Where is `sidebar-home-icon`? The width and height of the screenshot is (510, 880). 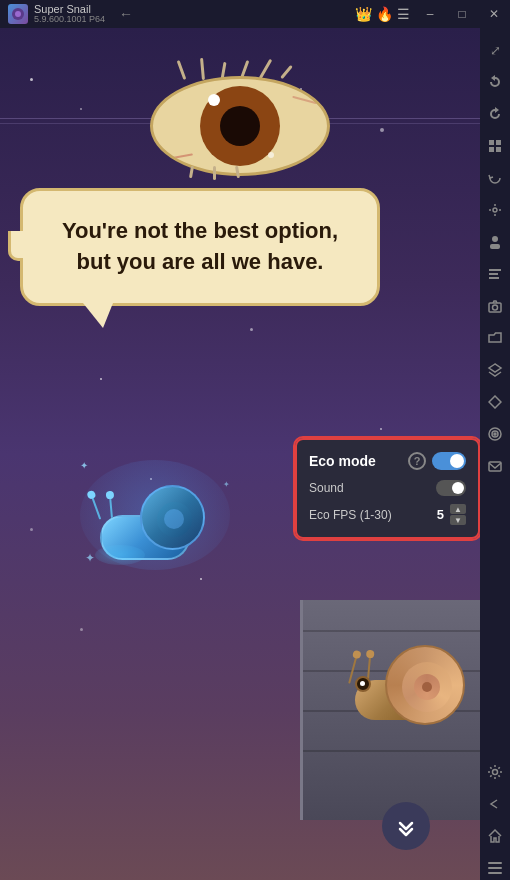
sidebar-home-icon is located at coordinates (495, 836).